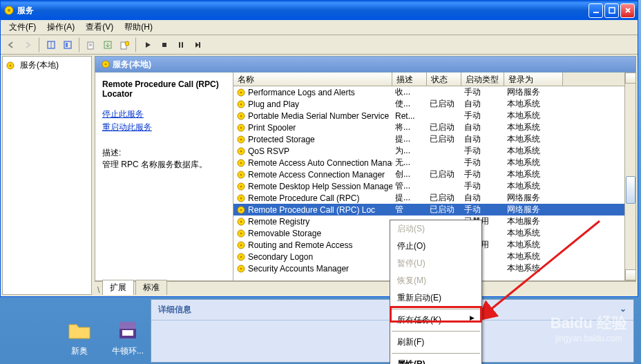  Describe the element at coordinates (533, 210) in the screenshot. I see `service-logon: 网络服务` at that location.